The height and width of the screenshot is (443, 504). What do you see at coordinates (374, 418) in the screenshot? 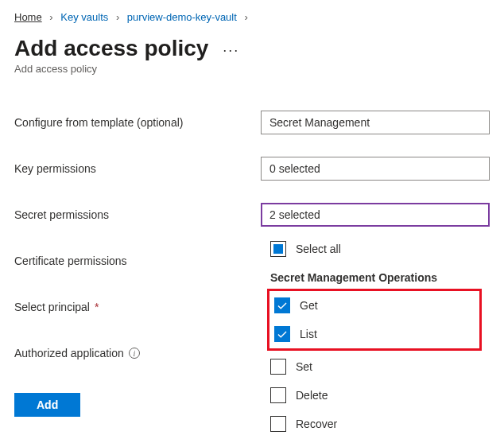
I see `option-recover: Recover` at bounding box center [374, 418].